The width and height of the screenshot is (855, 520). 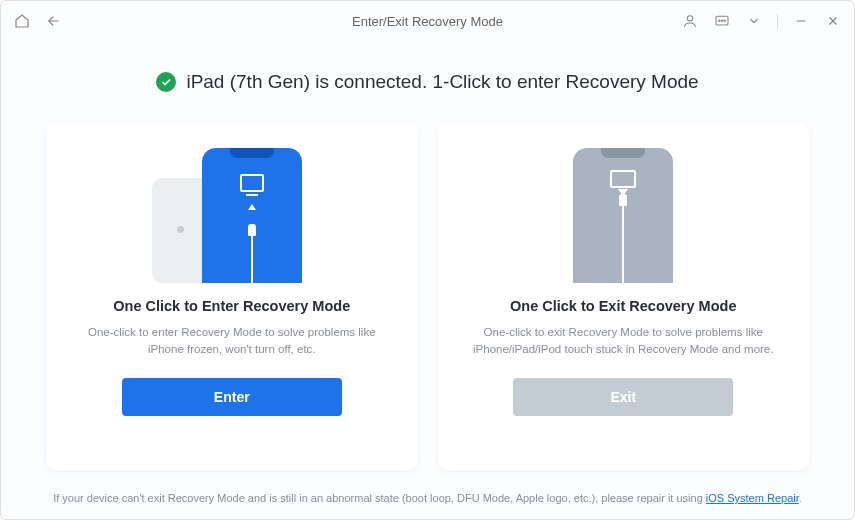 What do you see at coordinates (38, 21) in the screenshot?
I see `titlebar-left` at bounding box center [38, 21].